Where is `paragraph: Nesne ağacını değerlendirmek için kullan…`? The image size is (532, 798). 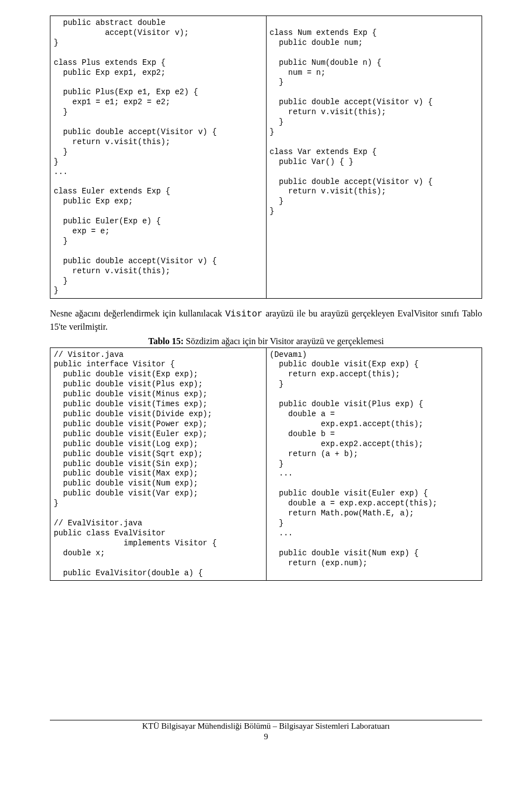
paragraph: Nesne ağacını değerlendirmek için kullan… is located at coordinates (266, 320).